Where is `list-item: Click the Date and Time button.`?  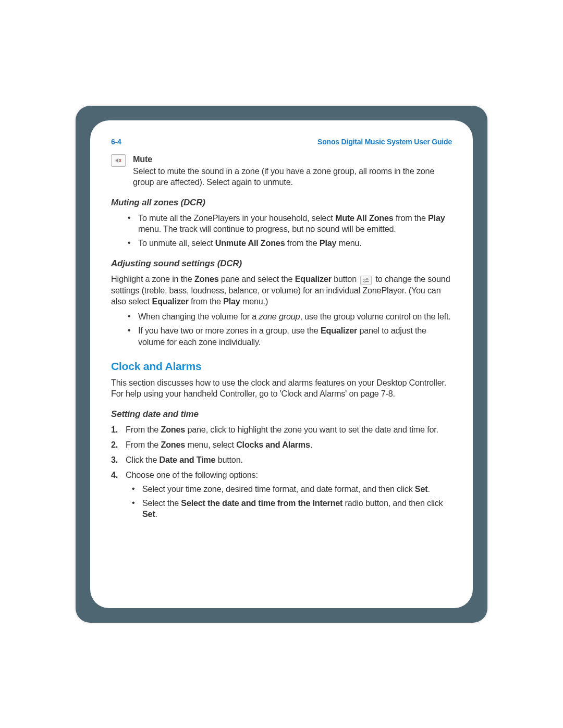
list-item: Click the Date and Time button. is located at coordinates (282, 460).